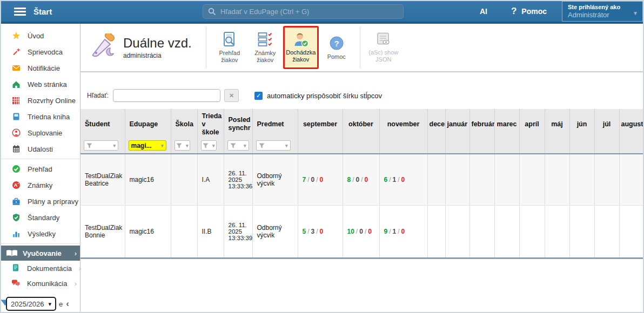 The image size is (644, 313). Describe the element at coordinates (103, 232) in the screenshot. I see `cell-student: TestDualZiak Bonnie` at that location.